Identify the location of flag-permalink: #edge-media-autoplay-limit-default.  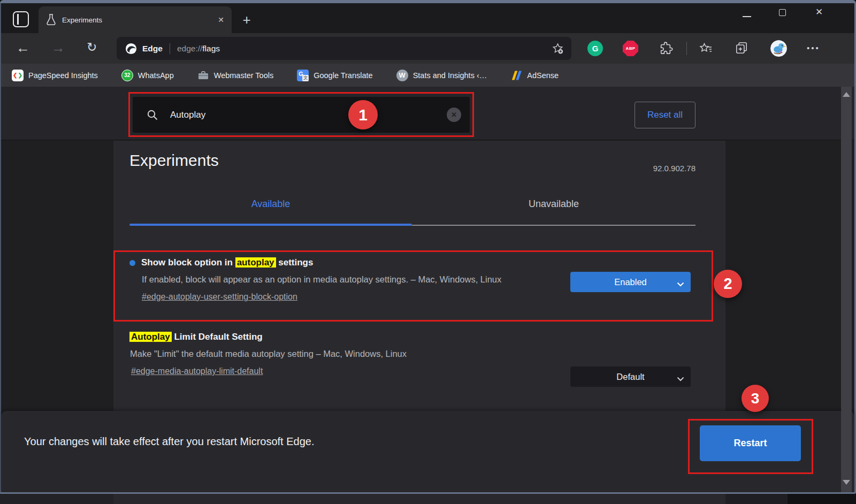
(197, 371).